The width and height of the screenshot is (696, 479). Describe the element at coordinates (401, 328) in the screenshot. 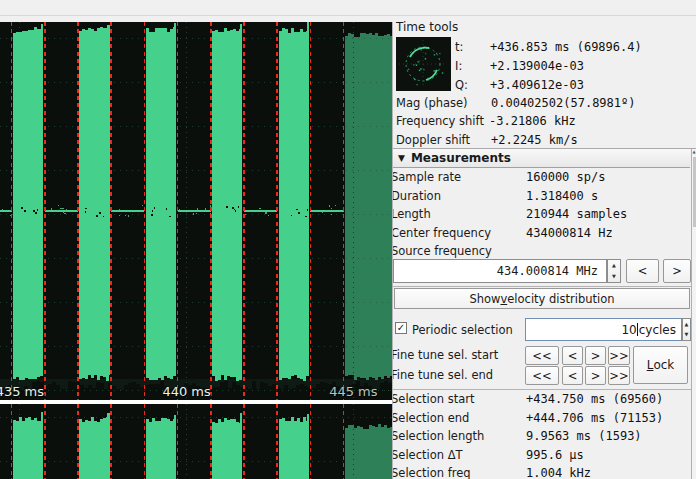

I see `periodic-selection-checkbox: ✓` at that location.